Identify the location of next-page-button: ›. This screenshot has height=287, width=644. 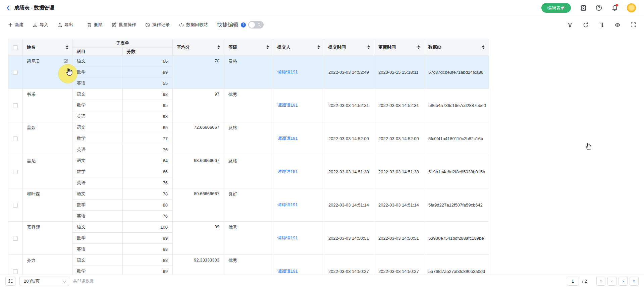
(623, 281).